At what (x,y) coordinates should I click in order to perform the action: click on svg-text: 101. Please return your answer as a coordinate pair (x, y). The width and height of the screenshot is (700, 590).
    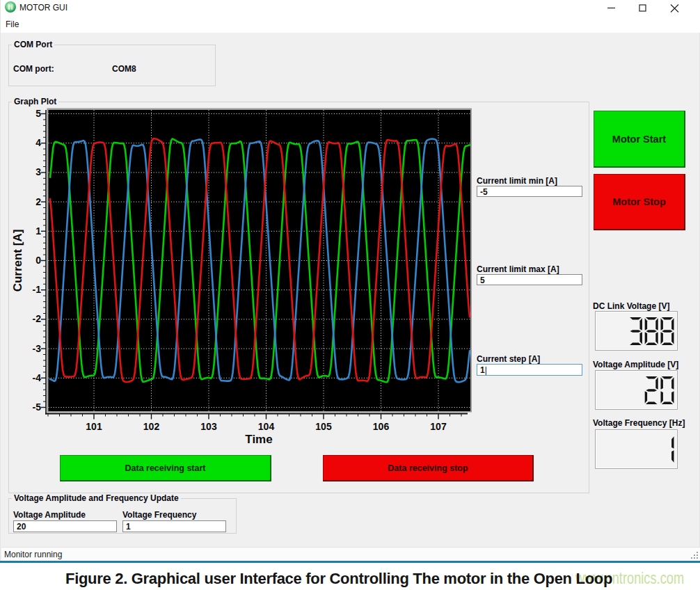
    Looking at the image, I should click on (94, 426).